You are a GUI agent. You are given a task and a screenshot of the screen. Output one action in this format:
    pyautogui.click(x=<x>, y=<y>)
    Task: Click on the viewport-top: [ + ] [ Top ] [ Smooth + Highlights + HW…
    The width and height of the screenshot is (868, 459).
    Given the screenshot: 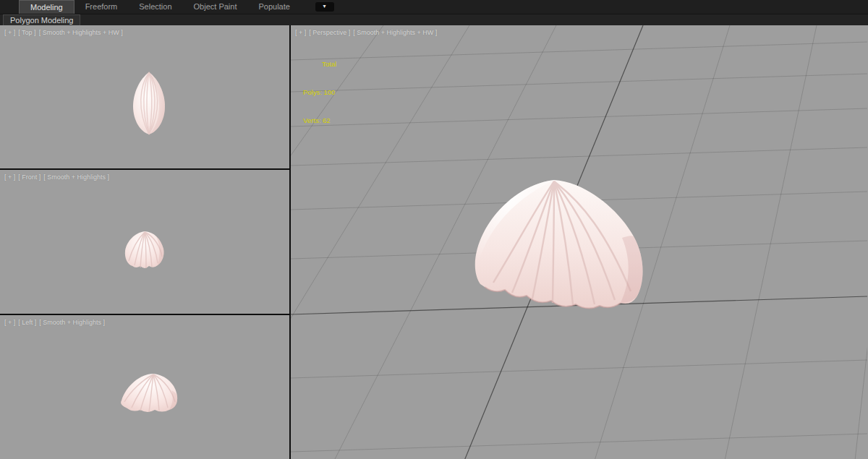 What is the action you would take?
    pyautogui.click(x=145, y=97)
    